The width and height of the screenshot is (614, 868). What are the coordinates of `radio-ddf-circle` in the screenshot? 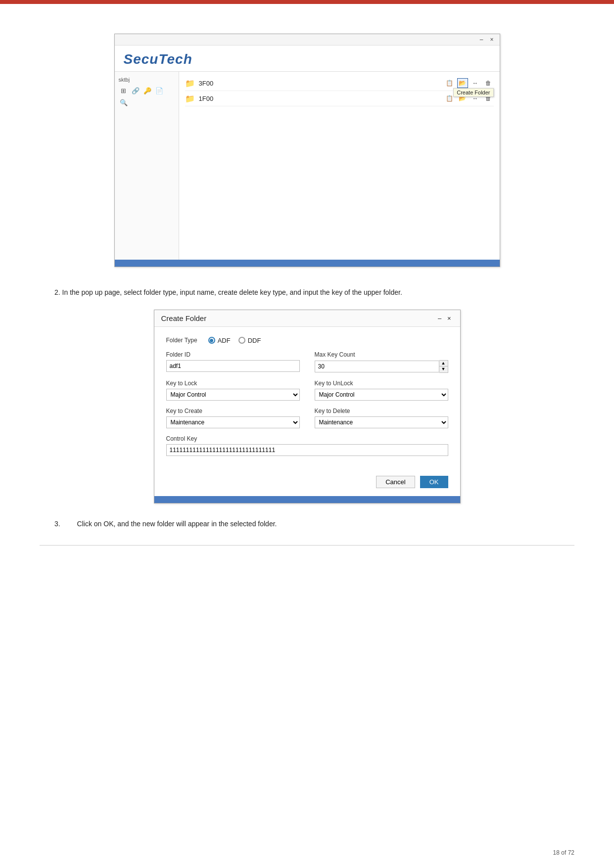 It's located at (242, 340).